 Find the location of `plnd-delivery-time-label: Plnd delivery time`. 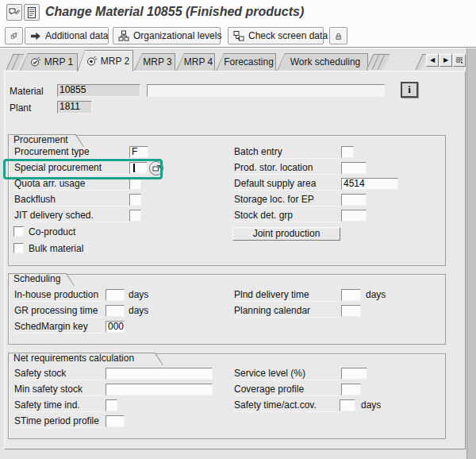

plnd-delivery-time-label: Plnd delivery time is located at coordinates (287, 295).